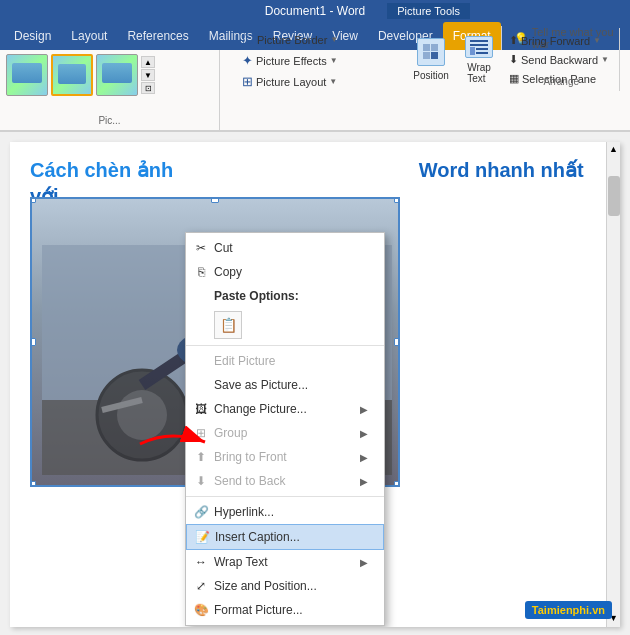  What do you see at coordinates (102, 170) in the screenshot?
I see `doc-text-line1: Cách chèn ảnh` at bounding box center [102, 170].